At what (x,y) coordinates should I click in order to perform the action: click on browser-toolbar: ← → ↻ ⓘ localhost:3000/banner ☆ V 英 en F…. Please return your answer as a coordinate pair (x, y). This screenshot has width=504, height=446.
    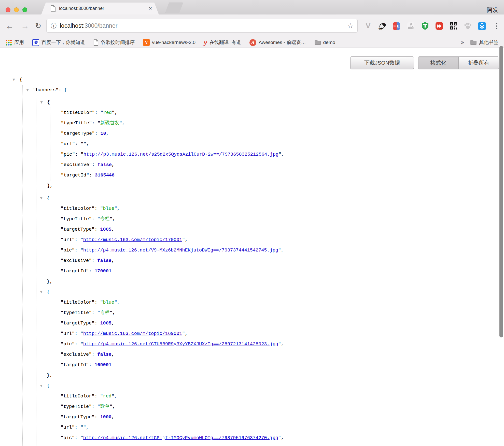
    Looking at the image, I should click on (252, 26).